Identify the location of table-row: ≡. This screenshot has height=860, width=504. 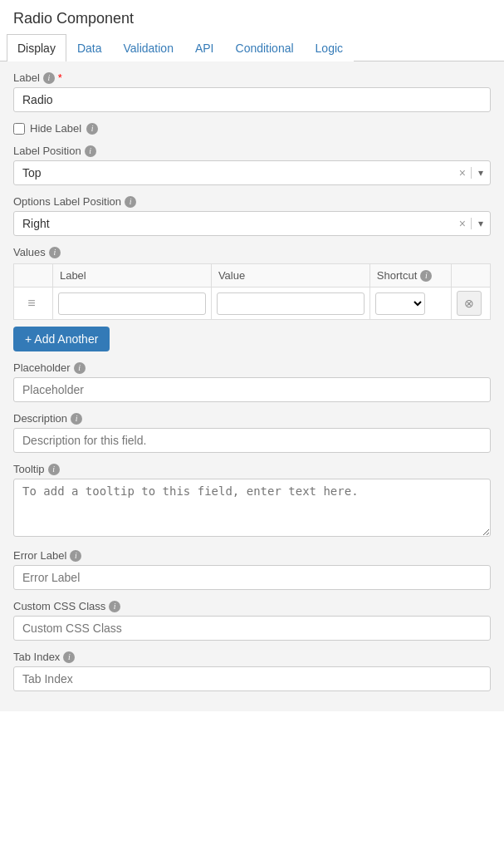
(252, 304).